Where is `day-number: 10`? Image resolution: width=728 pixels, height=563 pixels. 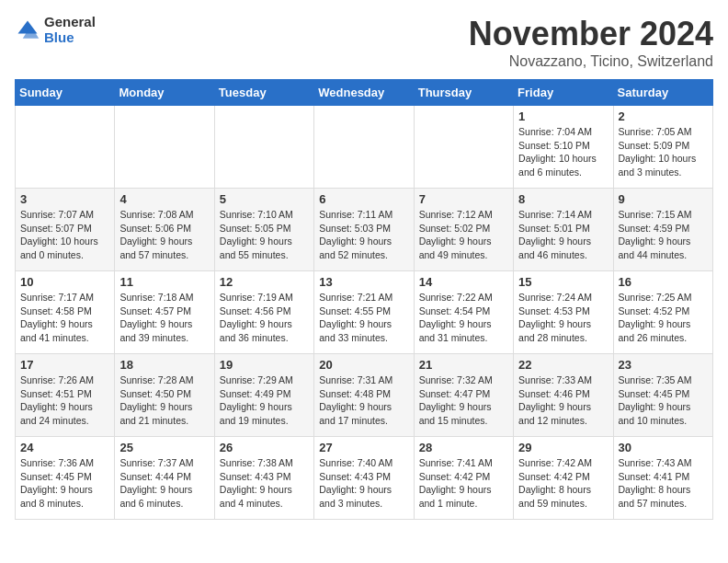
day-number: 10 is located at coordinates (64, 282).